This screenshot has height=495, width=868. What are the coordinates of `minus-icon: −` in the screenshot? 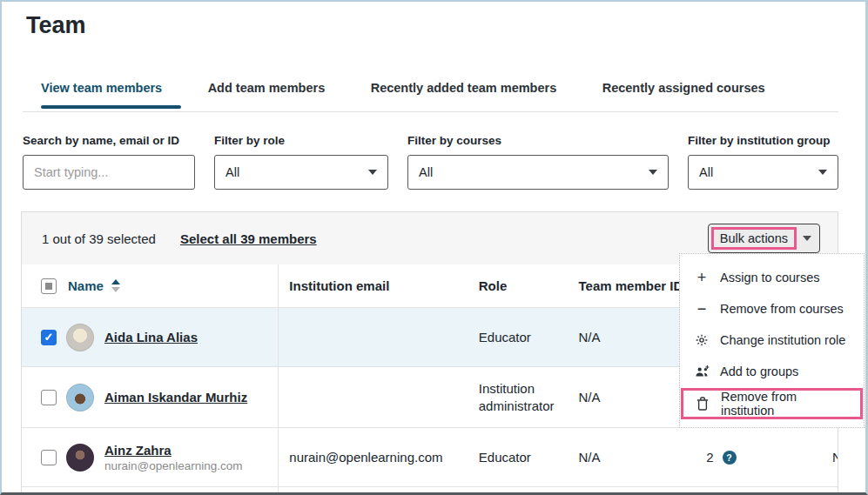 It's located at (702, 310).